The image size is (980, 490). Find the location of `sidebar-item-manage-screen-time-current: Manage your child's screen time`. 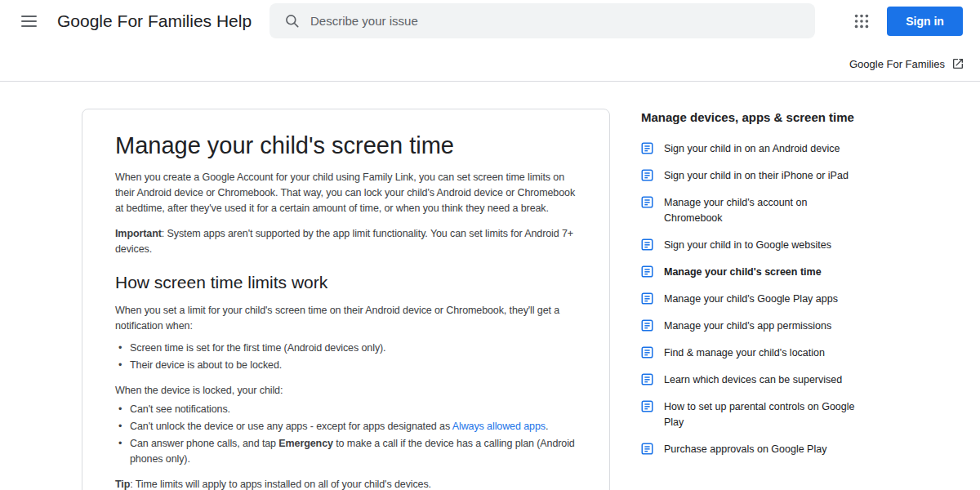

sidebar-item-manage-screen-time-current: Manage your child's screen time is located at coordinates (804, 273).